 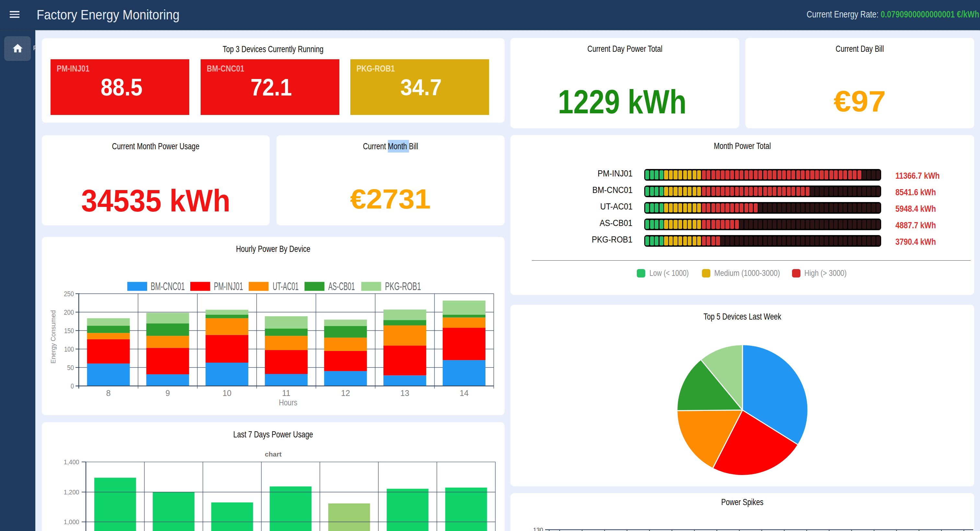 What do you see at coordinates (285, 286) in the screenshot?
I see `svg-text: UT-AC01` at bounding box center [285, 286].